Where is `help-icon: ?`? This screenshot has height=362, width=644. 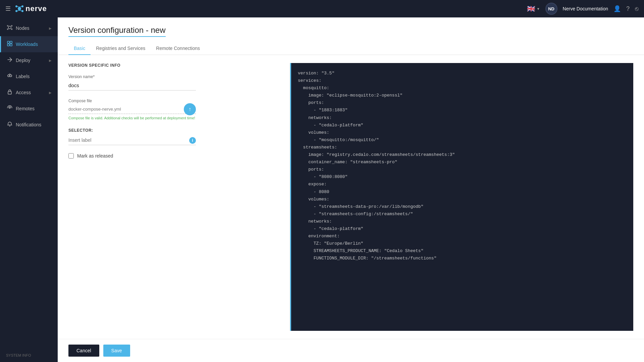 help-icon: ? is located at coordinates (628, 9).